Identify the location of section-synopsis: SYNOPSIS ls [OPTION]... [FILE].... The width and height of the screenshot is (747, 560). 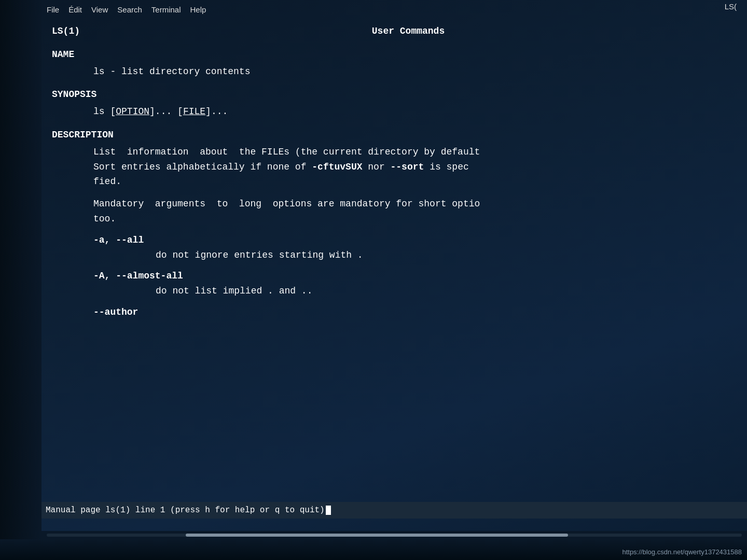
(394, 103).